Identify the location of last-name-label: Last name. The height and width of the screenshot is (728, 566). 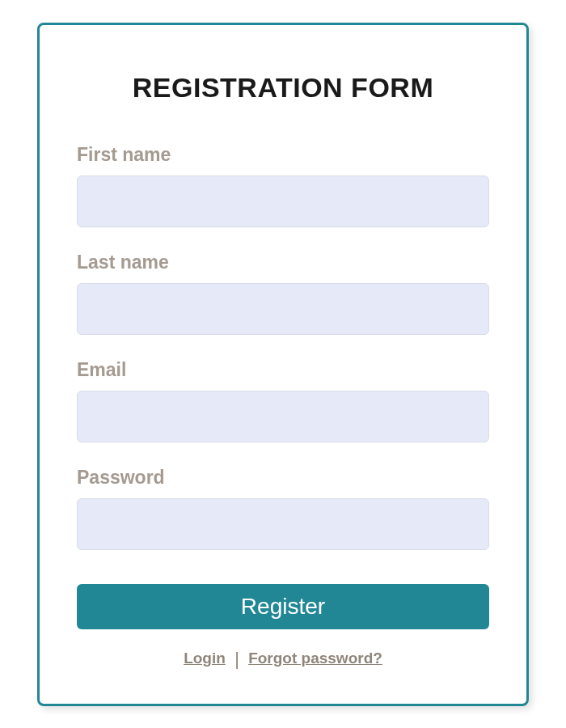
(283, 262).